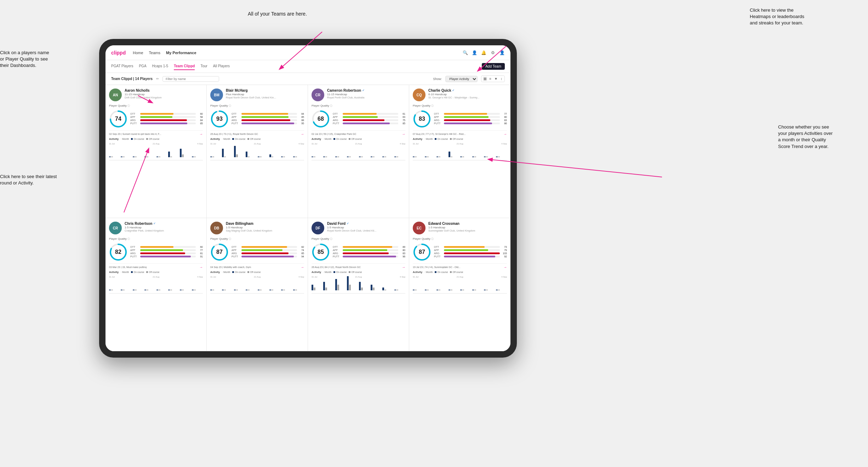  I want to click on player-name: Edward Crossman, so click(468, 224).